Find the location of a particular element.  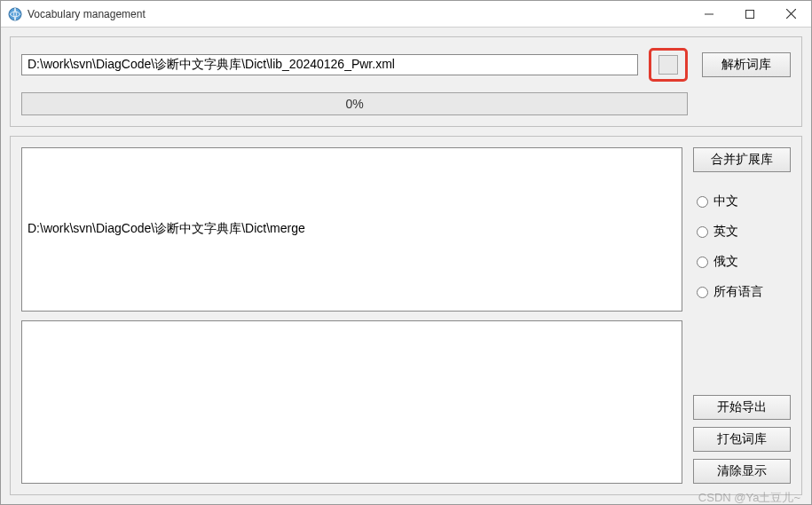

radio-all-input is located at coordinates (703, 293).